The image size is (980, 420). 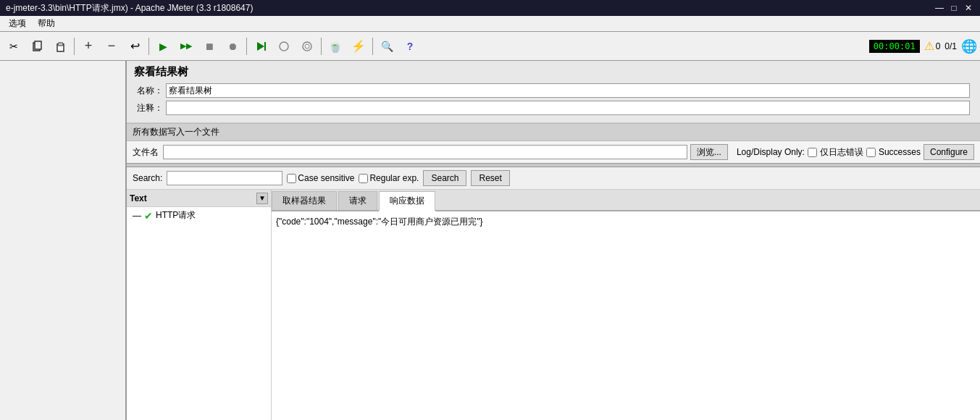 I want to click on search-main-btn: 🔍, so click(x=387, y=46).